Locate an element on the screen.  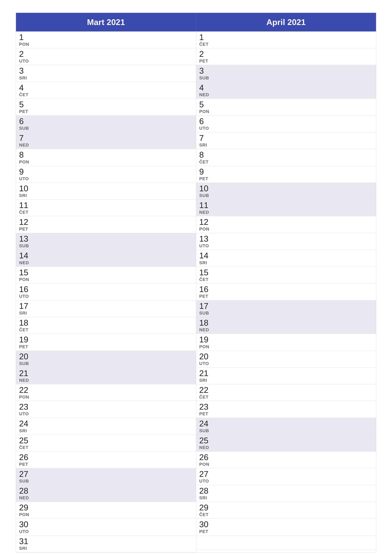
mart-day-num-18: 18 is located at coordinates (24, 323).